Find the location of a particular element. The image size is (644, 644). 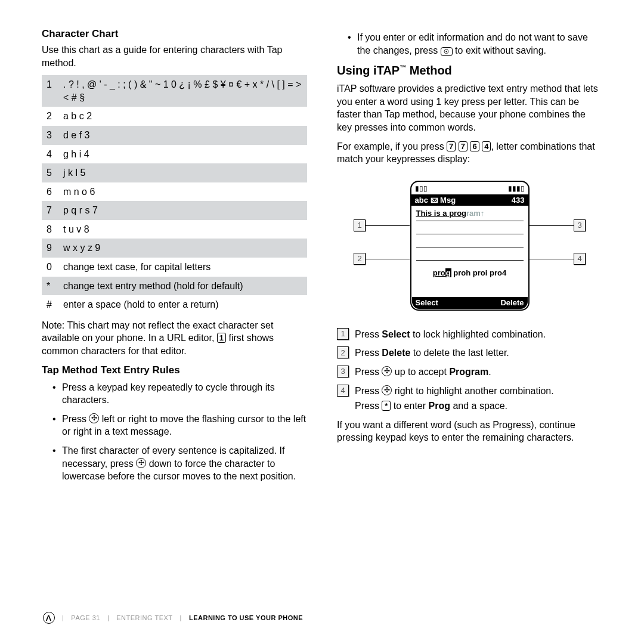

step-number: 2 is located at coordinates (343, 352).